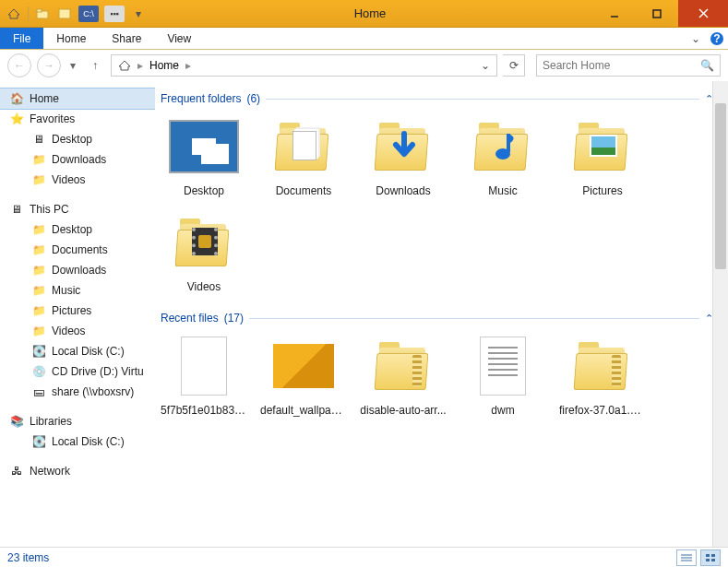 The width and height of the screenshot is (728, 567). What do you see at coordinates (79, 250) in the screenshot?
I see `tree-label: Documents` at bounding box center [79, 250].